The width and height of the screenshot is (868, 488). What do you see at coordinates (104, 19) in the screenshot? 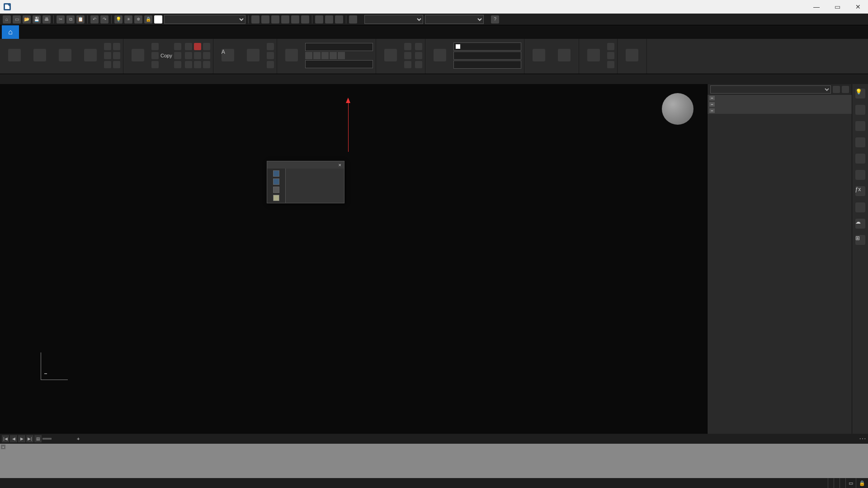
I see `redo-icon: ↷` at bounding box center [104, 19].